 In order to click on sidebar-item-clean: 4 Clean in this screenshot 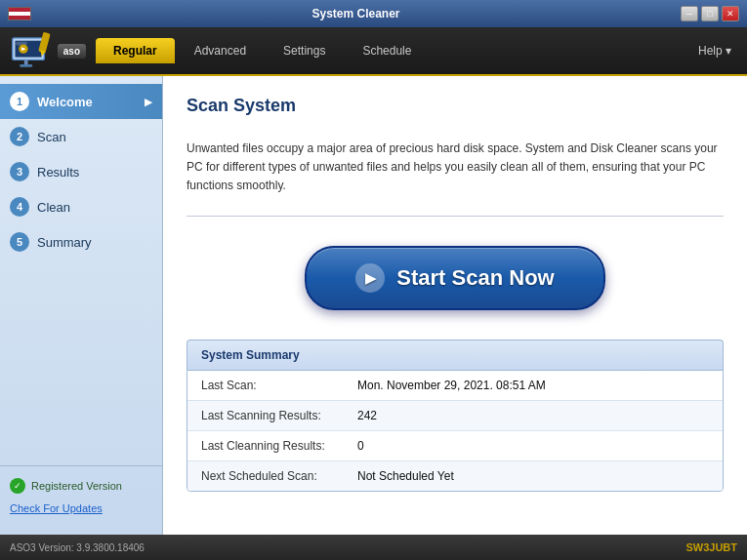, I will do `click(81, 207)`.